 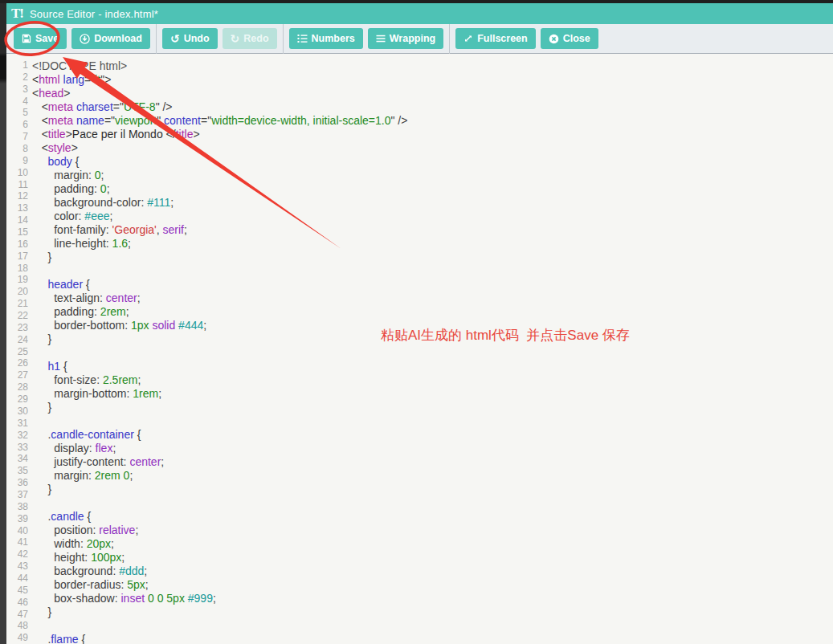 What do you see at coordinates (3, 324) in the screenshot?
I see `page-background-left-strip` at bounding box center [3, 324].